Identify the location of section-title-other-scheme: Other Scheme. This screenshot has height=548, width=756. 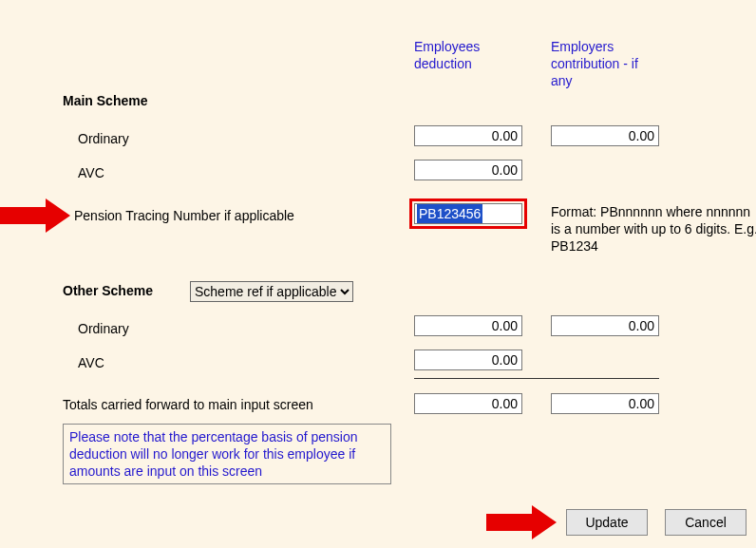
(108, 291).